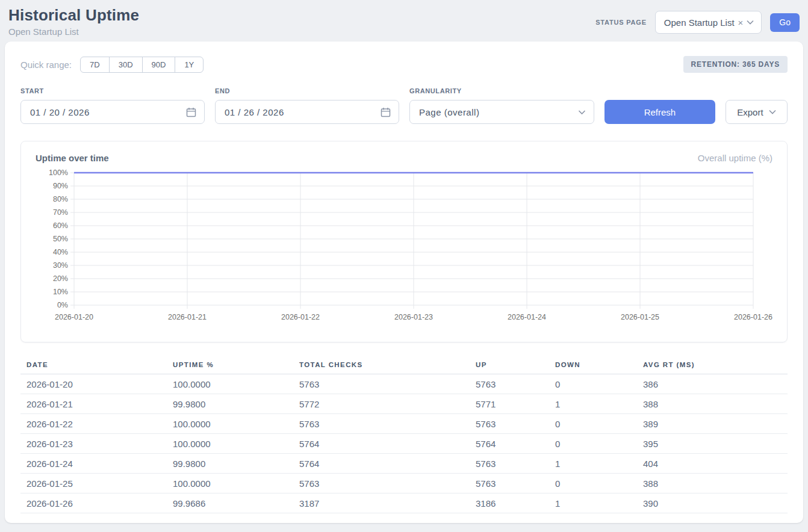 This screenshot has width=808, height=532. What do you see at coordinates (741, 23) in the screenshot?
I see `clear-selection-icon: ×` at bounding box center [741, 23].